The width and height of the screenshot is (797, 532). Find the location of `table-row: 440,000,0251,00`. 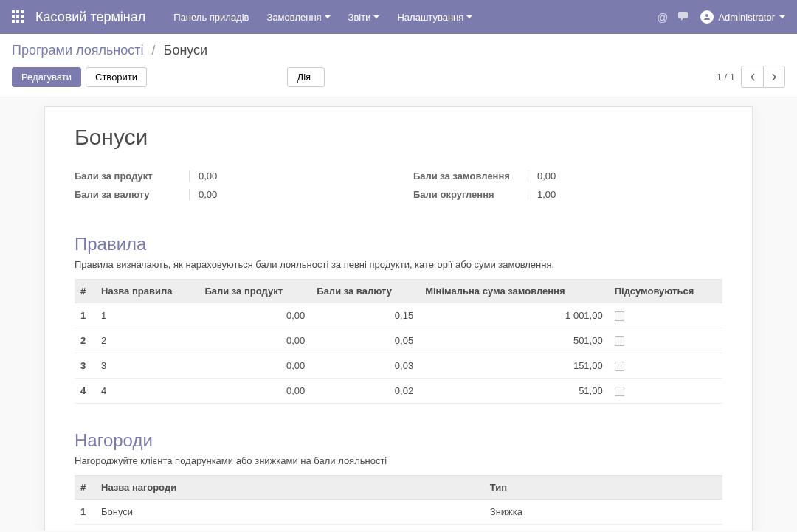

table-row: 440,000,0251,00 is located at coordinates (398, 391).